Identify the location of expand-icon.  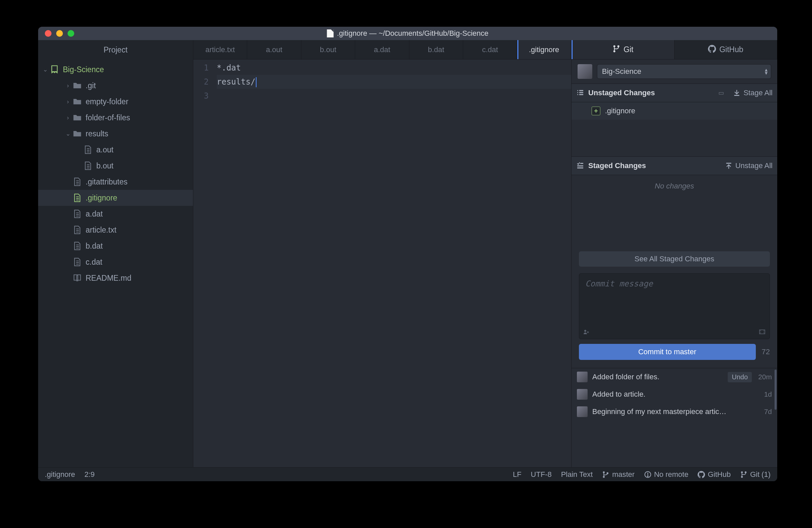
(762, 332).